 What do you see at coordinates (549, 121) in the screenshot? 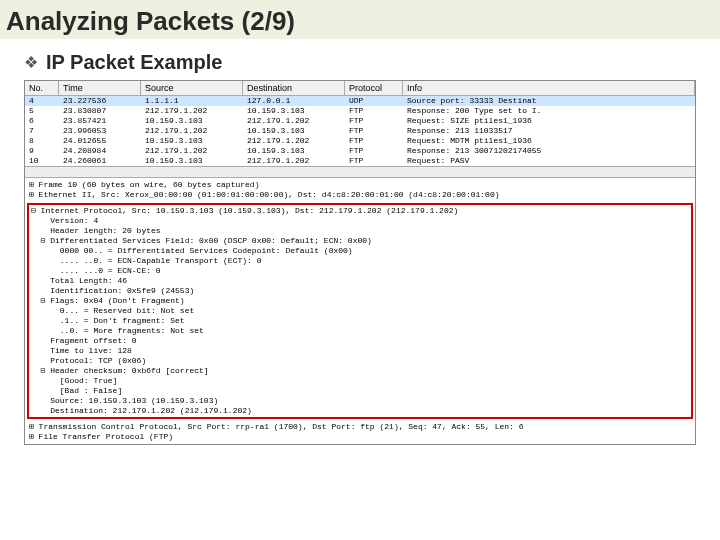
I see `cell-info: Request: SIZE ptiles1_1936` at bounding box center [549, 121].